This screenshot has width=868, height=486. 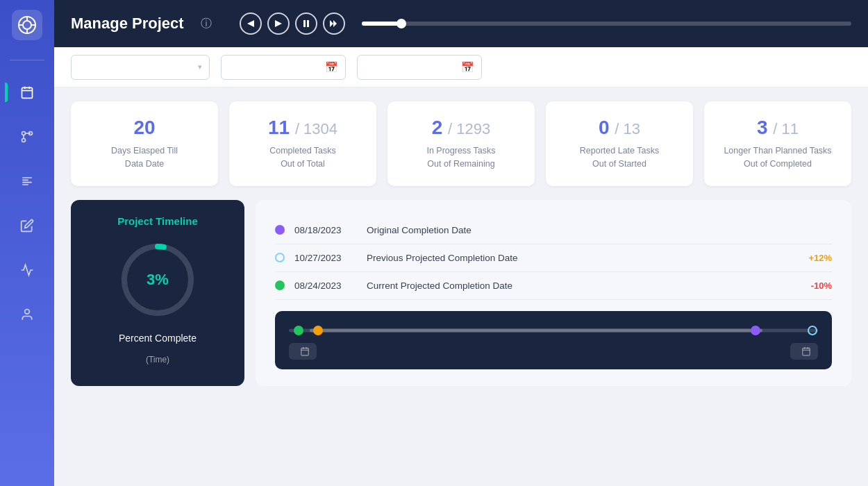 I want to click on current-label: Current Projected Completion Date, so click(x=584, y=286).